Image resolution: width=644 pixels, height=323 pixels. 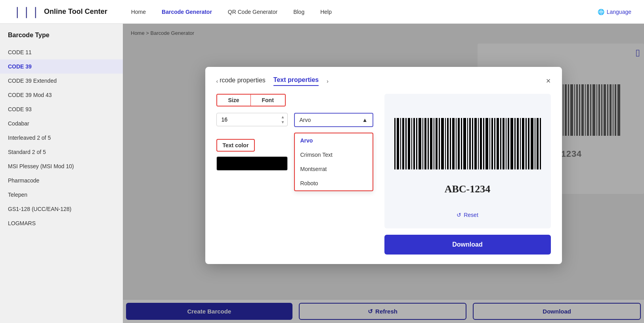 What do you see at coordinates (327, 81) in the screenshot?
I see `tab-next-arrow: ›` at bounding box center [327, 81].